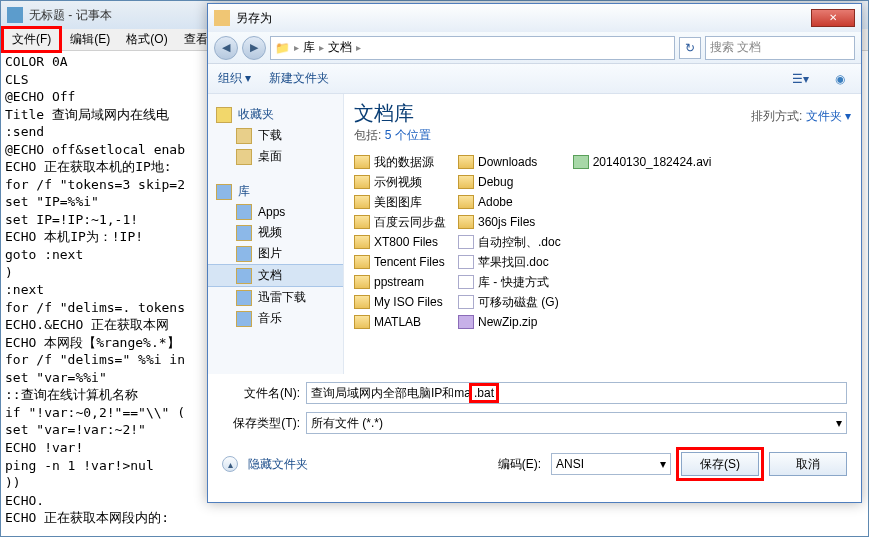  I want to click on menu-format: 格式(O), so click(146, 40).